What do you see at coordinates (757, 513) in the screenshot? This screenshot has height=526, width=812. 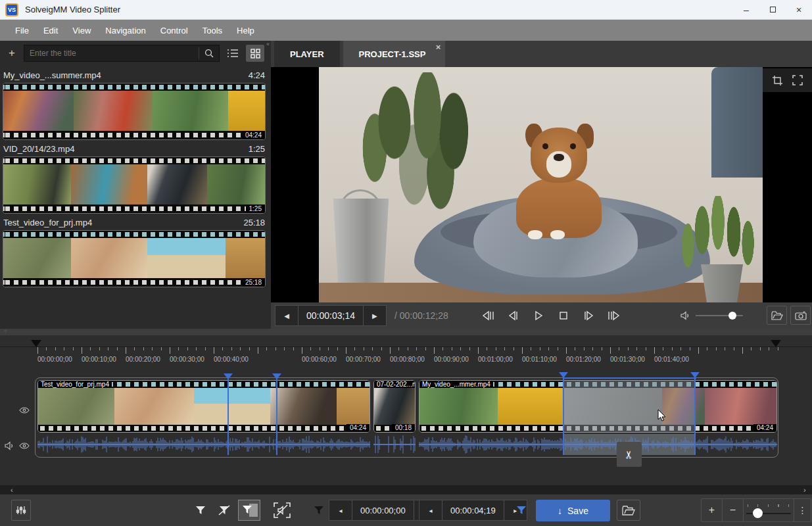 I see `zoom-slider-knob` at bounding box center [757, 513].